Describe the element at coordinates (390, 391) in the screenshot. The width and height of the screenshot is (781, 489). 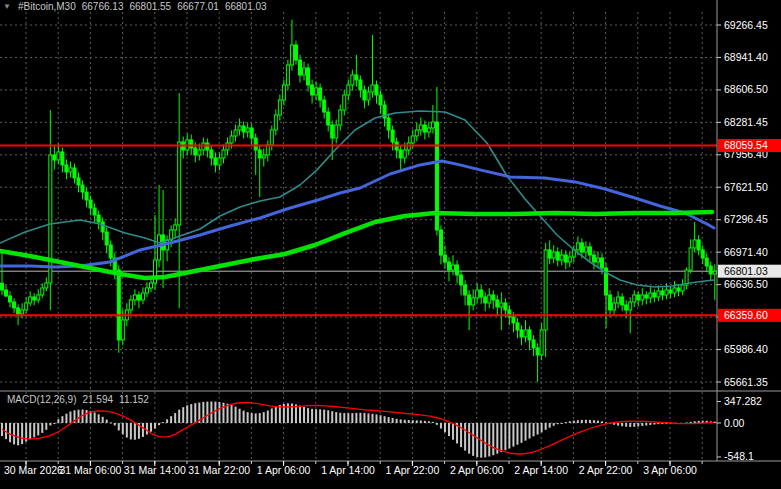
I see `panel-resize-handle` at that location.